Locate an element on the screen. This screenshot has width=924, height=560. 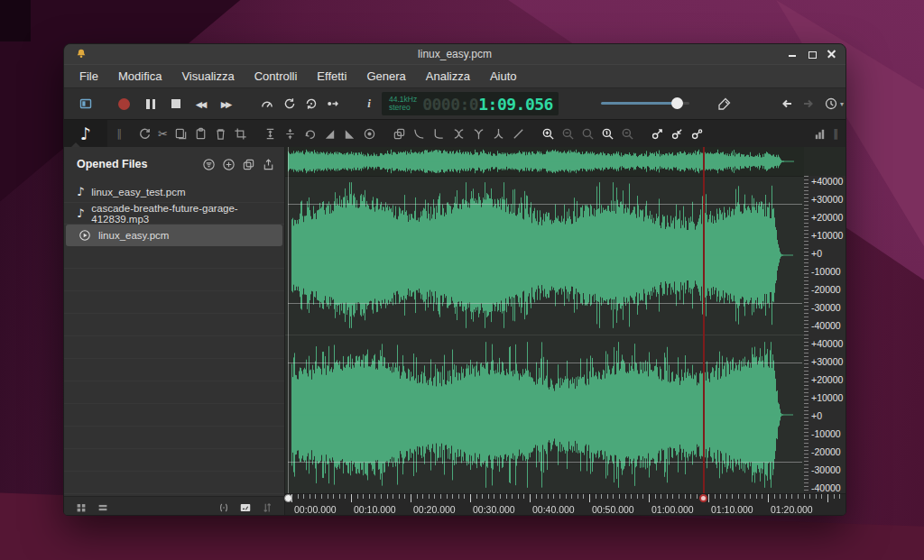
fade-in-button is located at coordinates (330, 133).